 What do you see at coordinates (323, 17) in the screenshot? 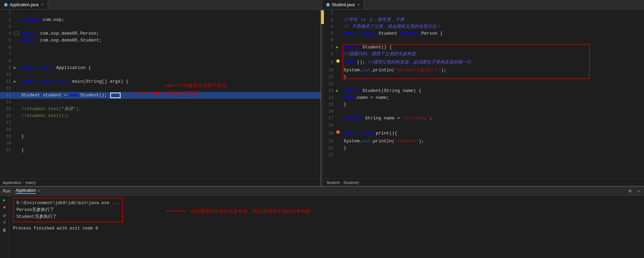
I see `scroll-thumb` at bounding box center [323, 17].